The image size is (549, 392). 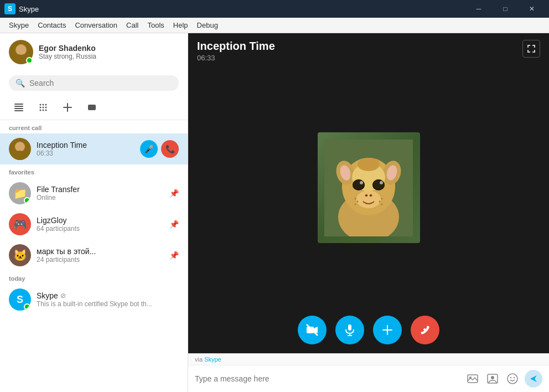 What do you see at coordinates (493, 379) in the screenshot?
I see `contact-share-button` at bounding box center [493, 379].